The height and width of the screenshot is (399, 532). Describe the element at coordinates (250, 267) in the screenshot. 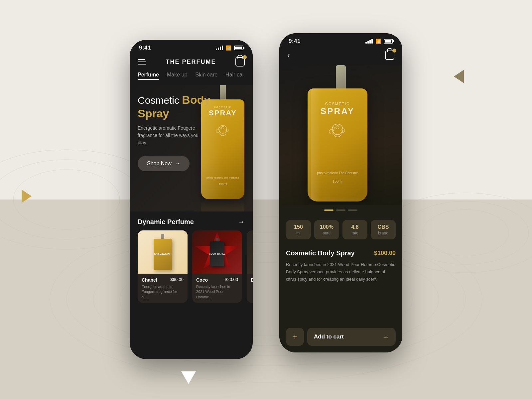

I see `product-card-partial: D` at that location.